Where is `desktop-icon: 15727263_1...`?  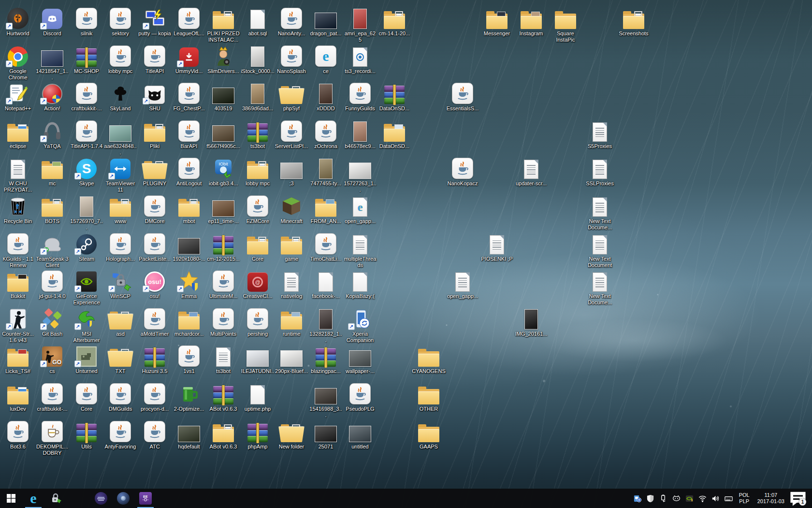
desktop-icon: 15727263_1... is located at coordinates (360, 174).